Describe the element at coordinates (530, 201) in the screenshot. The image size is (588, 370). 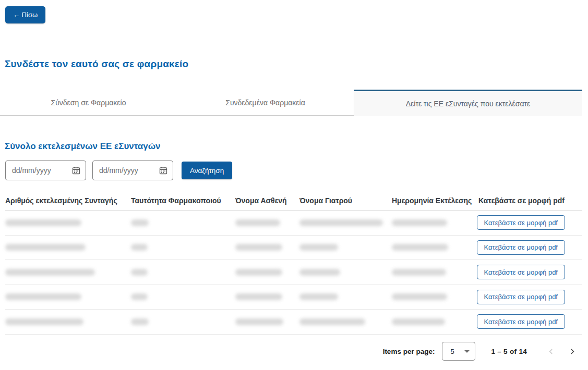
I see `column-header-download-pdf: Κατεβάστε σε μορφή pdf` at that location.